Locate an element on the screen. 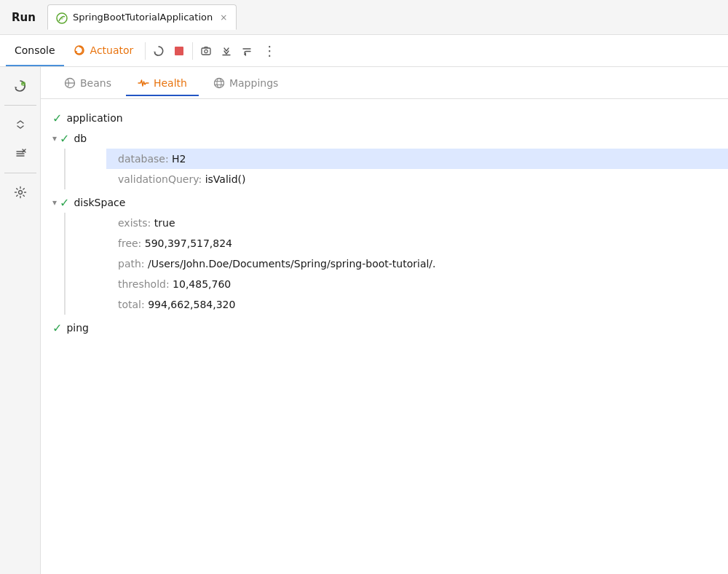 The image size is (728, 574). db-validation-value: isValid() is located at coordinates (226, 179).